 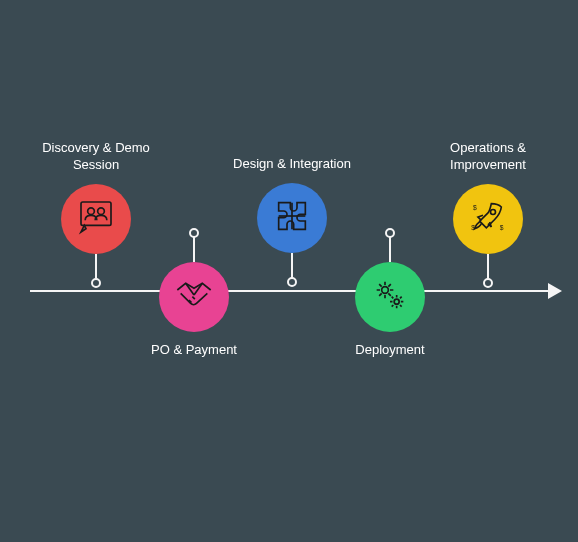 What do you see at coordinates (96, 219) in the screenshot?
I see `presentation-people-icon` at bounding box center [96, 219].